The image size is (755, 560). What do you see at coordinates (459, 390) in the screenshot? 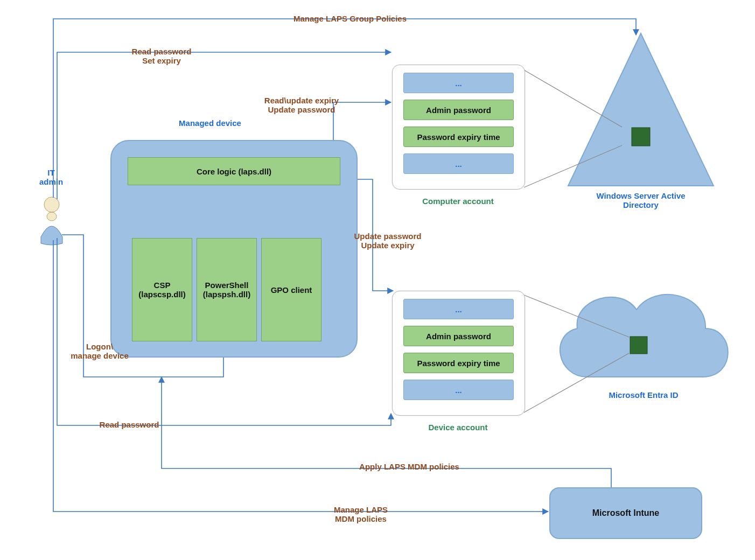
I see `dev-slot-ell-bot: ...` at bounding box center [459, 390].